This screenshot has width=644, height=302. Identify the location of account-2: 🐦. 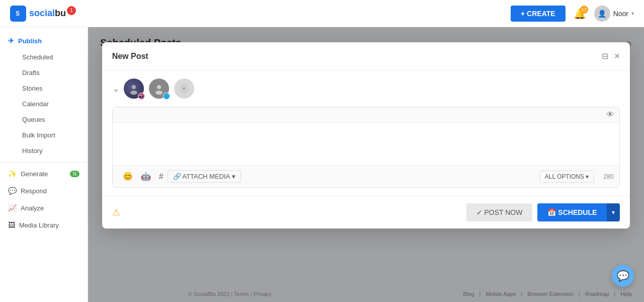
(159, 89).